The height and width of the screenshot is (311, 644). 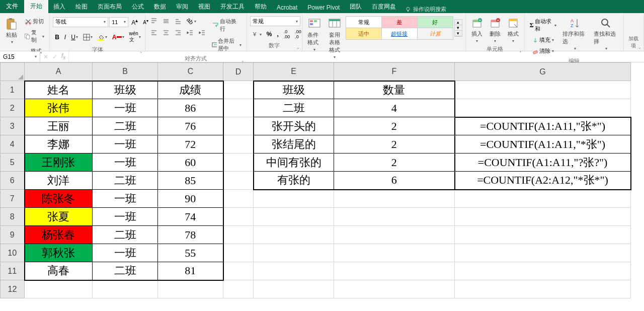 What do you see at coordinates (13, 235) in the screenshot?
I see `row-header-9: 9` at bounding box center [13, 235].